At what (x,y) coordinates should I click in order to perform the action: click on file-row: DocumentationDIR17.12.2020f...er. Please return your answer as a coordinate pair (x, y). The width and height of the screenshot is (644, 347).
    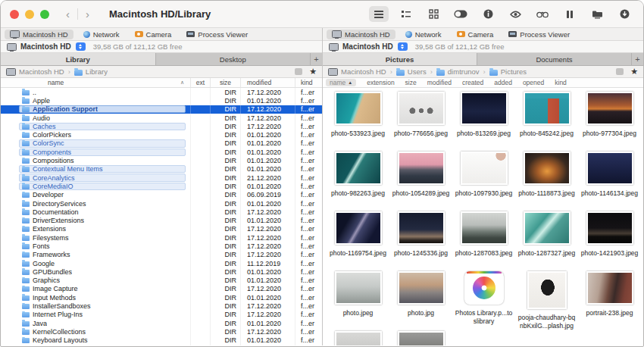
    Looking at the image, I should click on (161, 212).